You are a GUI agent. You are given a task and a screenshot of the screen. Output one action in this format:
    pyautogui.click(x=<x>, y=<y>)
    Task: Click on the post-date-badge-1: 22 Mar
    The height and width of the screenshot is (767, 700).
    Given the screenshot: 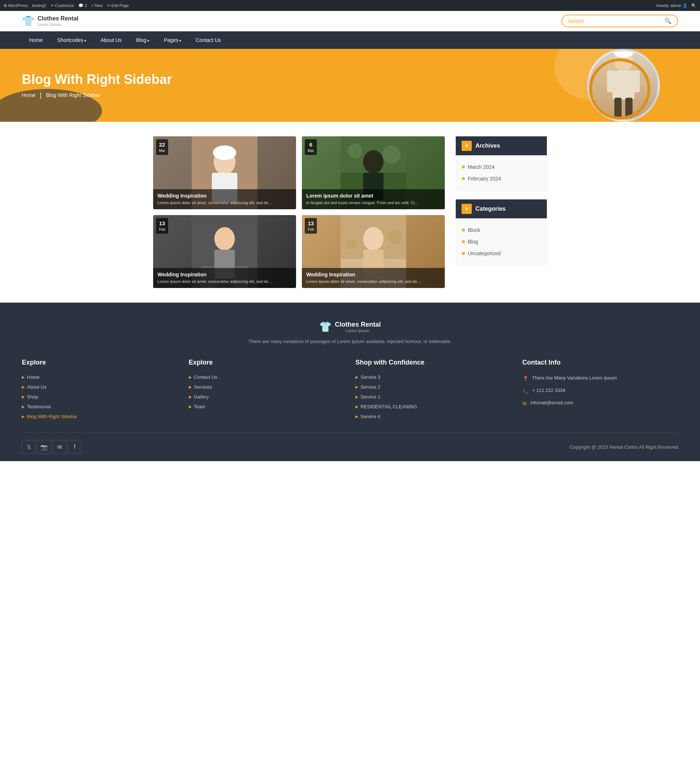 What is the action you would take?
    pyautogui.click(x=162, y=147)
    